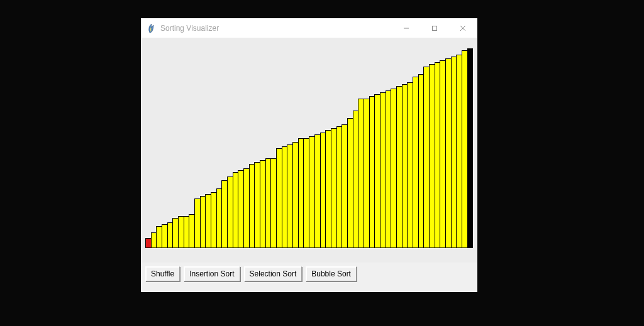  I want to click on maximize-button, so click(434, 28).